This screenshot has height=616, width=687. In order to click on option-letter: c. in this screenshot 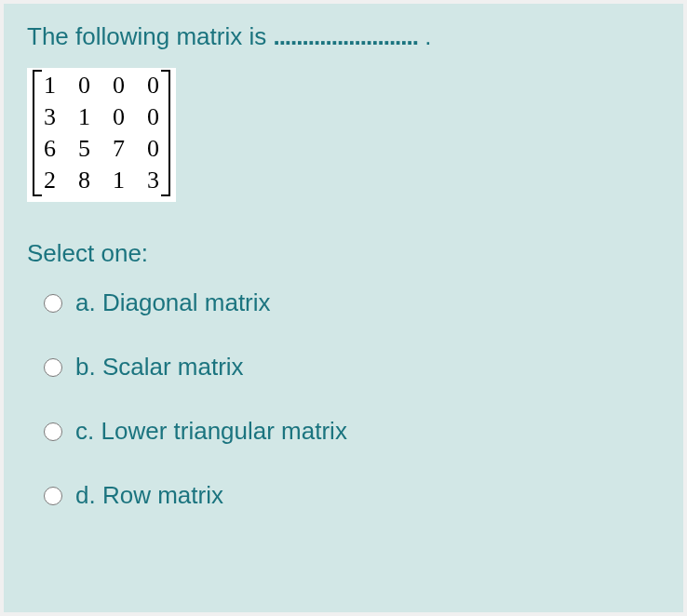, I will do `click(85, 431)`.